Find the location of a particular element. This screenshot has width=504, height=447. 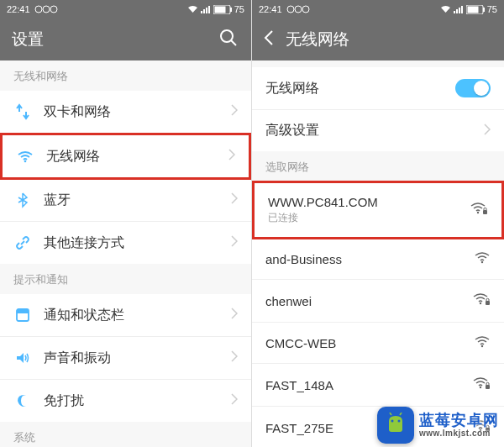

item-other-conn: 其他连接方式 is located at coordinates (126, 243).